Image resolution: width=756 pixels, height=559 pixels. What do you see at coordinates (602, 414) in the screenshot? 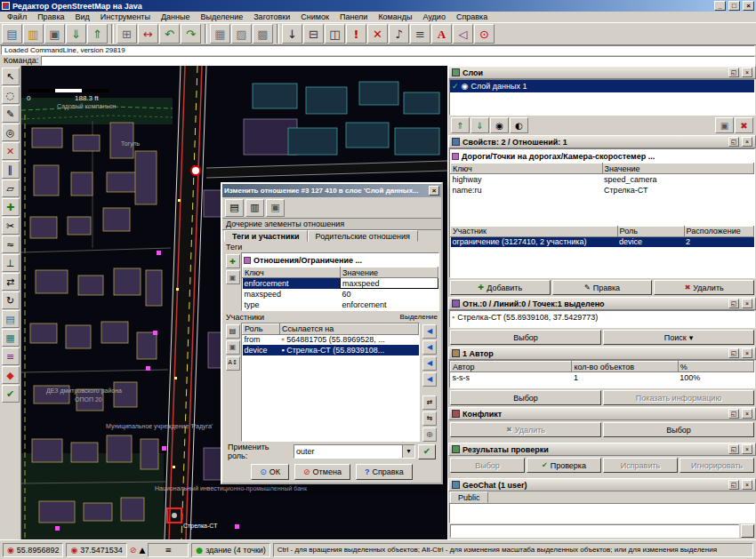
I see `conflicts-panel-header: Конфликт ◱ ×` at bounding box center [602, 414].